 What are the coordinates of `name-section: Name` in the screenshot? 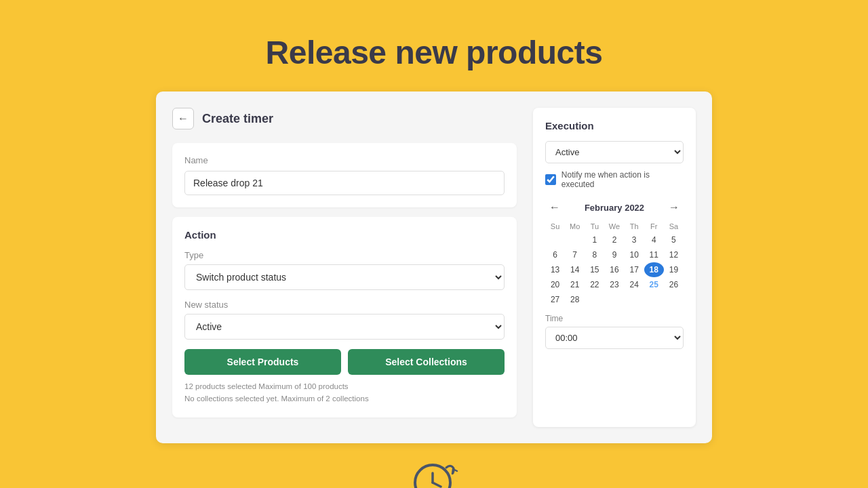 It's located at (344, 175).